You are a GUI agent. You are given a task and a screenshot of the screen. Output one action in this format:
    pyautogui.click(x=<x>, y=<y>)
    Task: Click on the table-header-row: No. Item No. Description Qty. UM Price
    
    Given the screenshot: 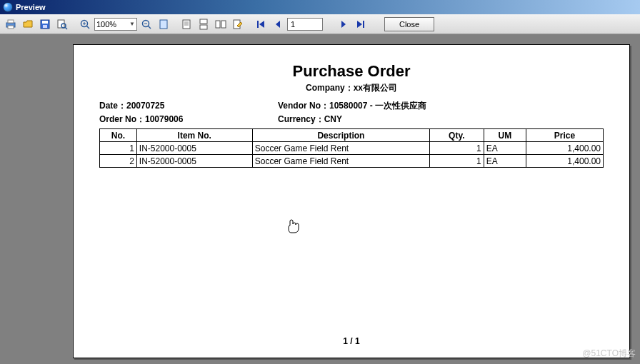 What is the action you would take?
    pyautogui.click(x=351, y=136)
    